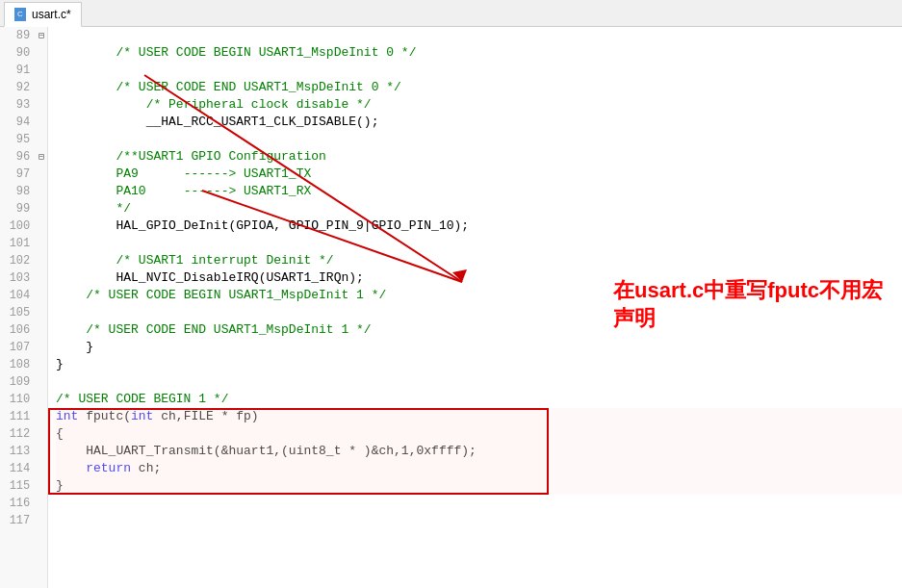  Describe the element at coordinates (17, 347) in the screenshot. I see `line-number: 107` at that location.